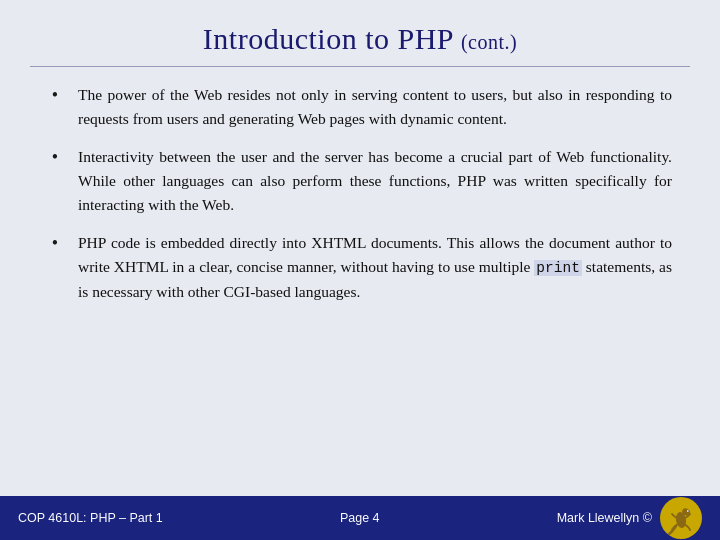  I want to click on footer-course: COP 4610L: PHP – Part 1, so click(90, 518).